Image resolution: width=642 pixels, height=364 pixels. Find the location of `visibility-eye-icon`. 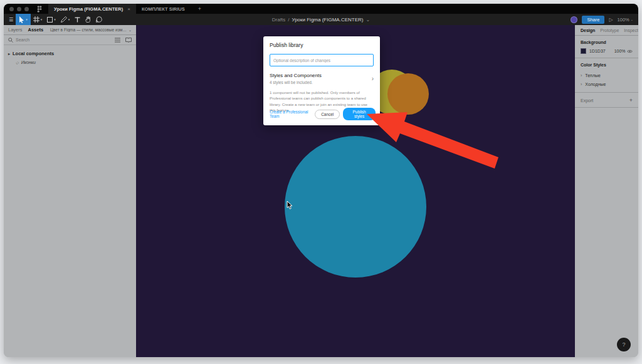

visibility-eye-icon is located at coordinates (629, 51).